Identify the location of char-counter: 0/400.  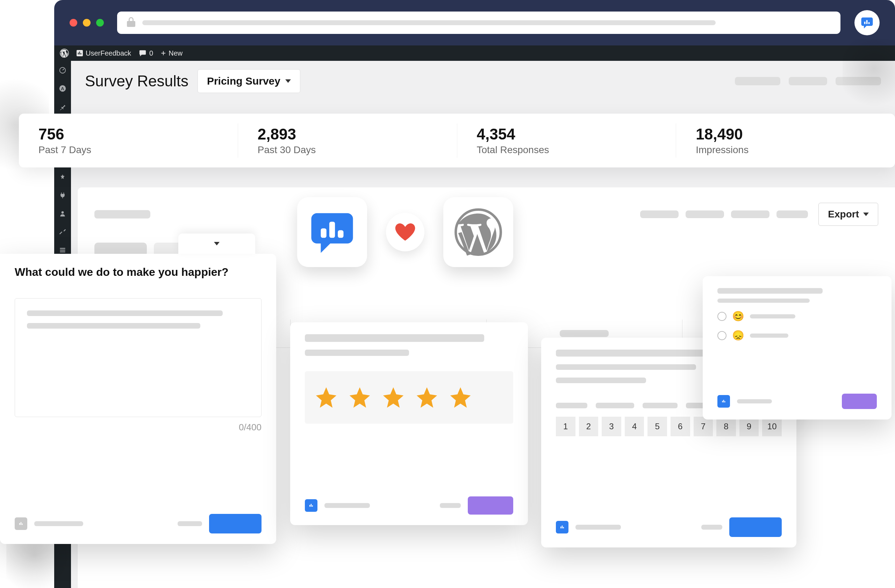
(138, 427).